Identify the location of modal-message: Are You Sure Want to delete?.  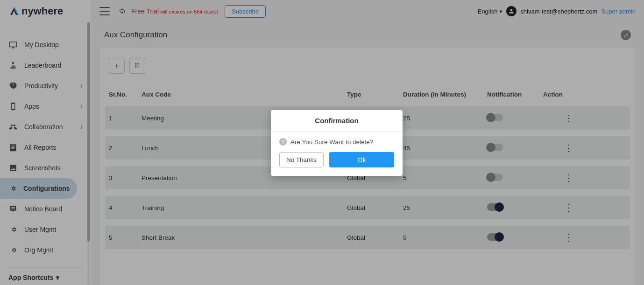
(332, 142).